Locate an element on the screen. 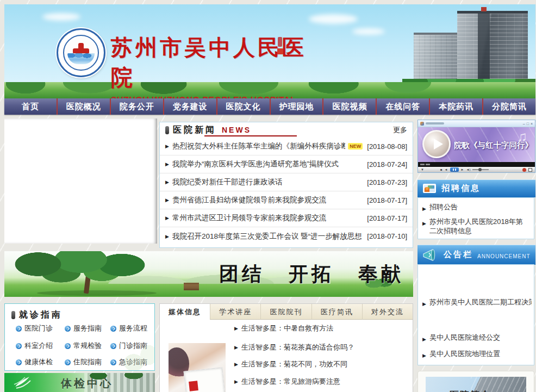 This screenshot has width=536, height=392. red-underline-decor is located at coordinates (251, 136).